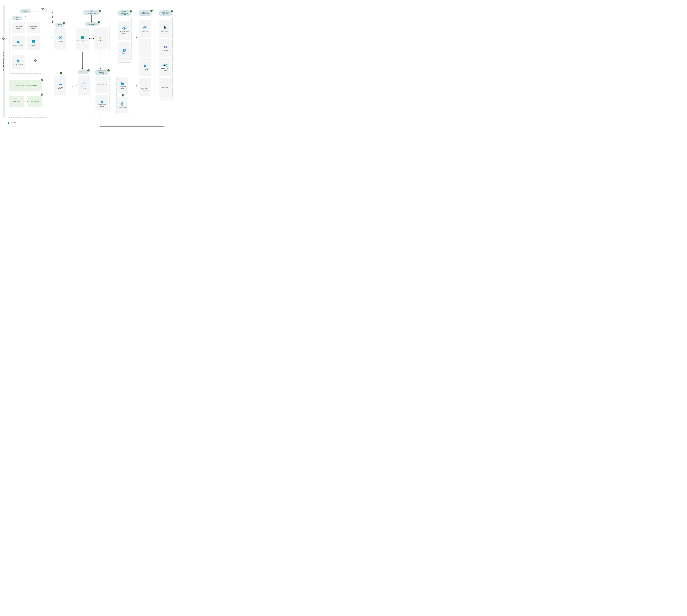 The width and height of the screenshot is (687, 616). I want to click on card-web-mobile: Web & mobile Apps, so click(165, 67).